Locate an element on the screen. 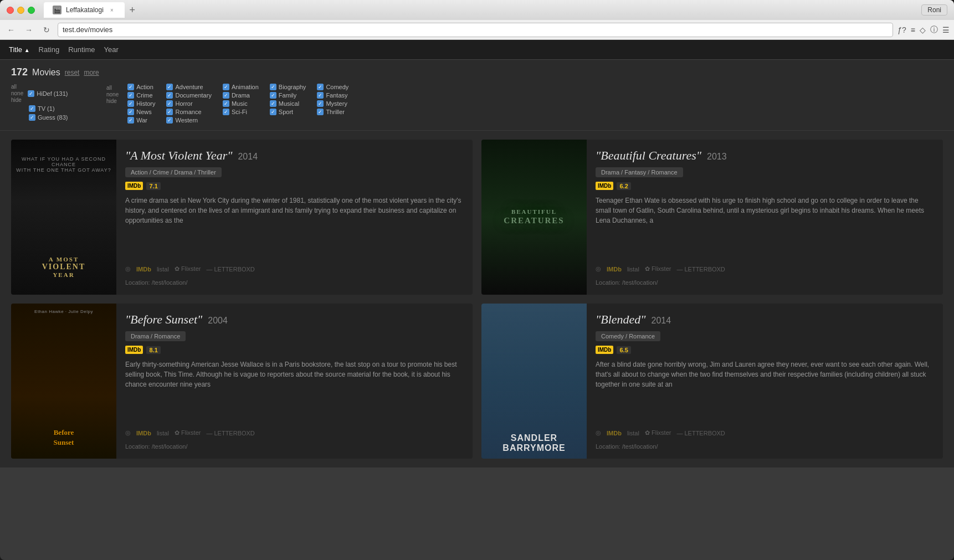  movie-info-beautiful-creatures: "Beautiful Creatures" 2013 Drama / Fanta… is located at coordinates (765, 217).